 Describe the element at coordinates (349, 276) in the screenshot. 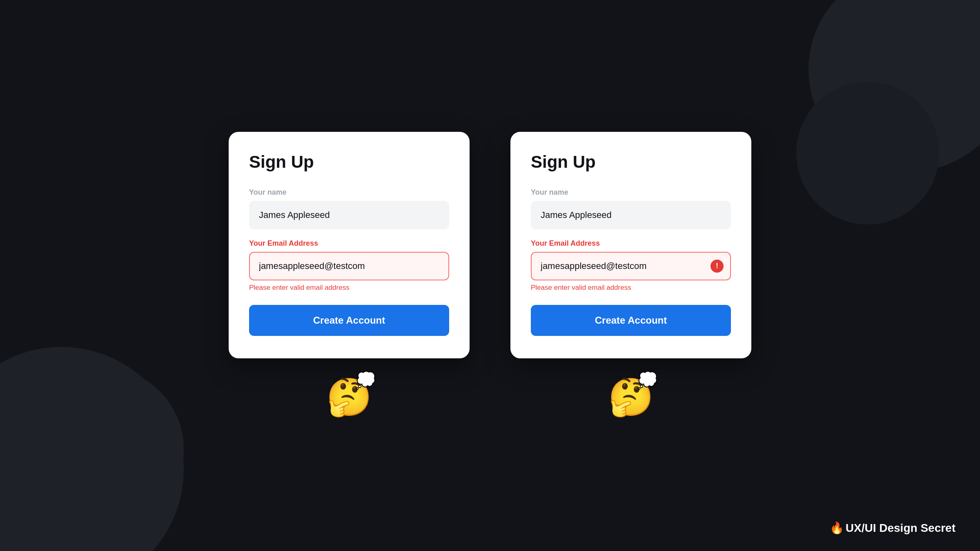

I see `form-wrapper-left: Sign Up Your name Your Email Address Ple…` at that location.